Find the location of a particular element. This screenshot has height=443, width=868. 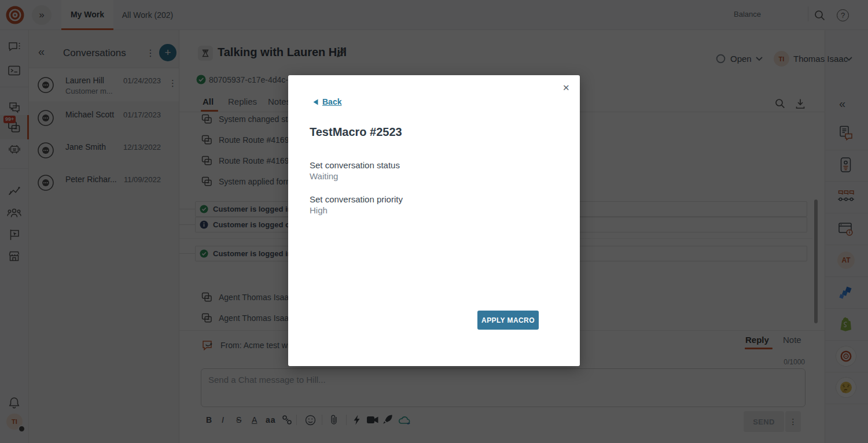

back-arrow-icon is located at coordinates (316, 102).